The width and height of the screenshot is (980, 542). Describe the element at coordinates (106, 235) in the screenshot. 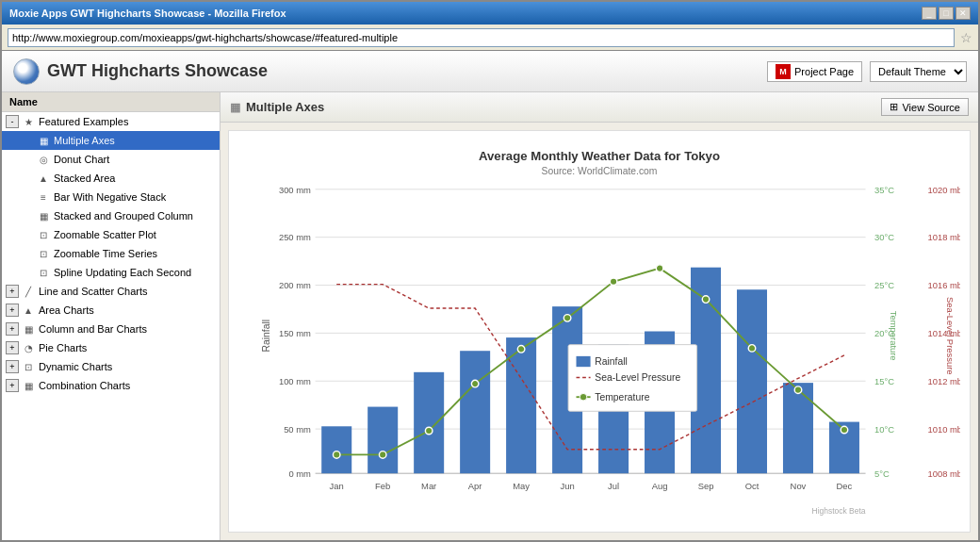

I see `zoomable-scatter-label: Zoomable Scatter Plot` at that location.